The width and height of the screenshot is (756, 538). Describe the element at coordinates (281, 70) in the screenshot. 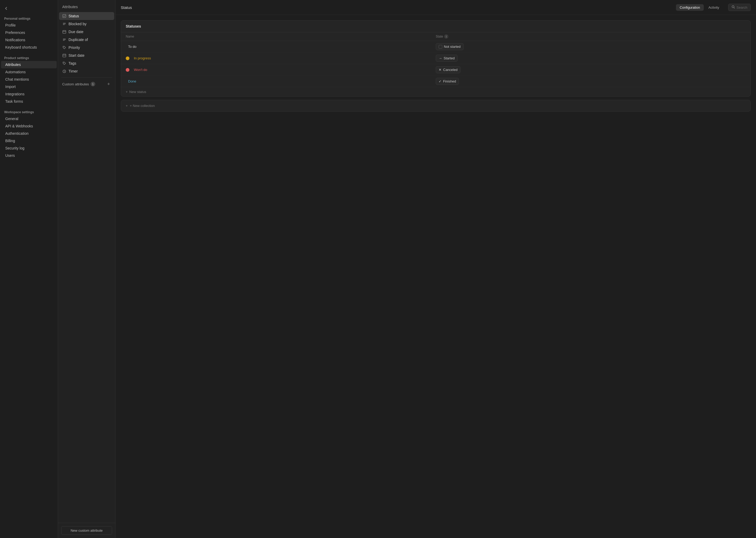

I see `status-name-cell-wont-do` at that location.